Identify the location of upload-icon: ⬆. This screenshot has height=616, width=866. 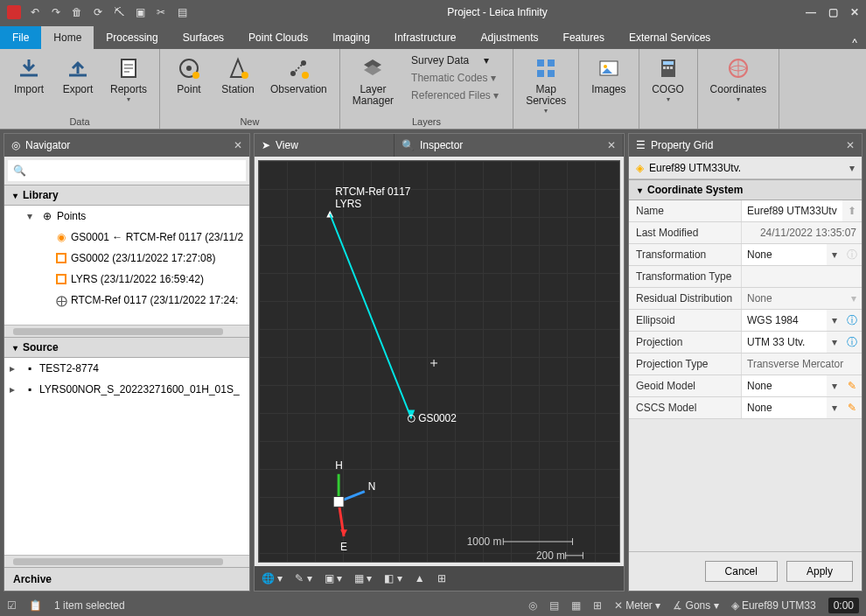
(852, 211).